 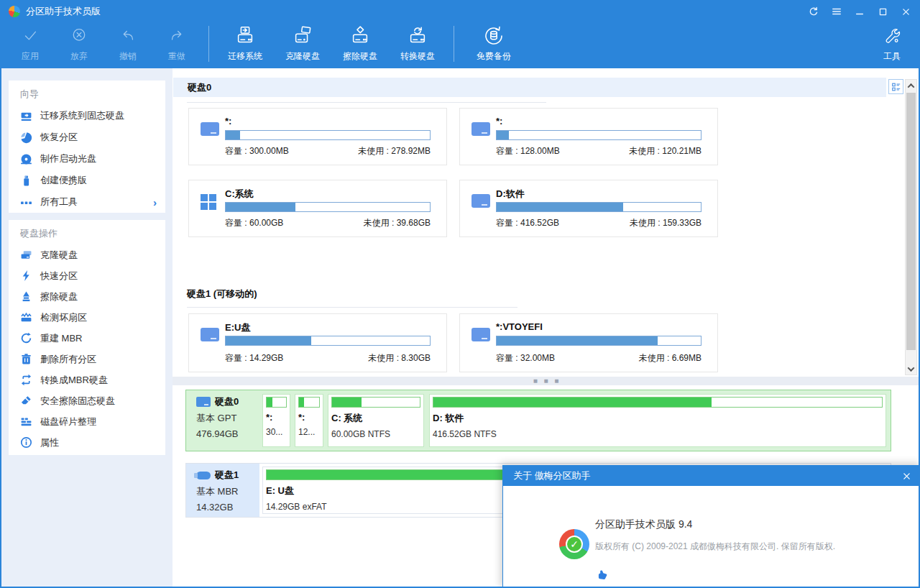 I want to click on copyright-text: 版权所有 (C) 2009-2021 成都傲梅科技有限公司. 保留所有版权., so click(x=715, y=546).